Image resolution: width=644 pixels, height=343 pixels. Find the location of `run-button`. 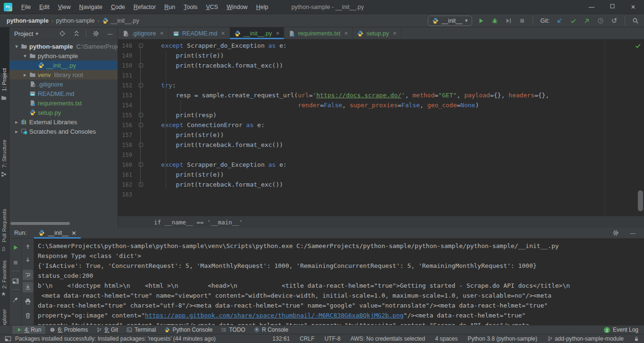

run-button is located at coordinates (481, 21).